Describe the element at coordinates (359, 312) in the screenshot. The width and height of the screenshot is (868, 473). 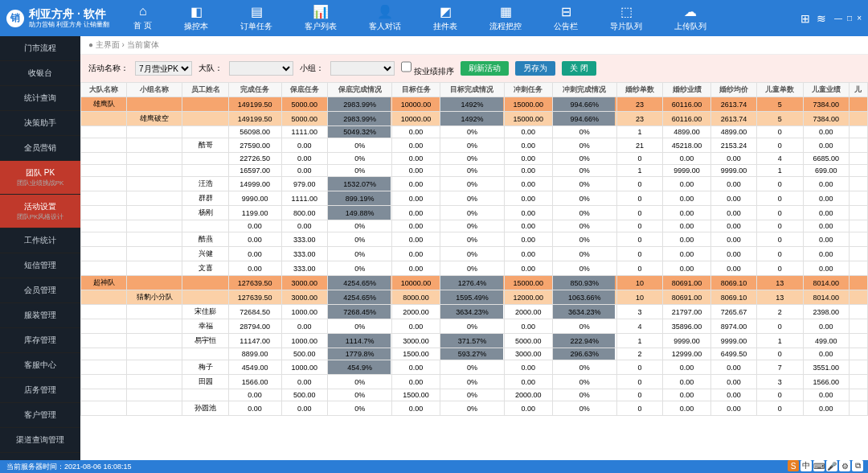
I see `cell: 7268.45%` at that location.